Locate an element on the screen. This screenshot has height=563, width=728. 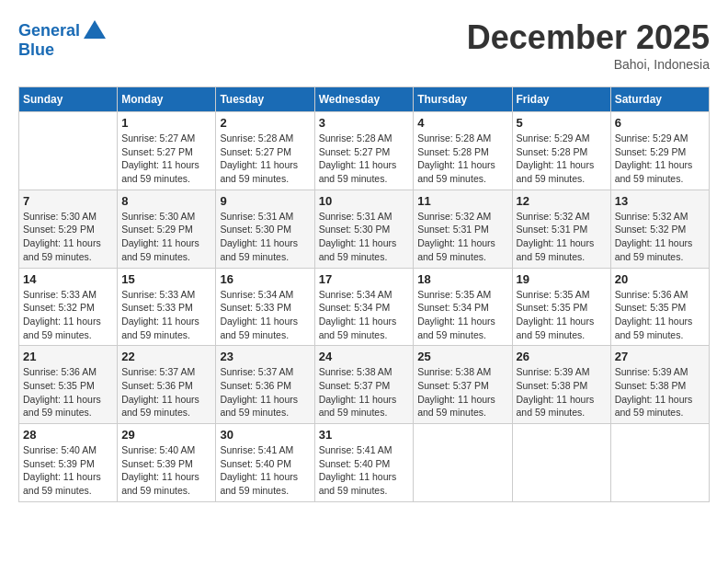
calendar-cell: 3Sunrise: 5:28 AM Sunset: 5:27 PM Daylig… is located at coordinates (364, 151).